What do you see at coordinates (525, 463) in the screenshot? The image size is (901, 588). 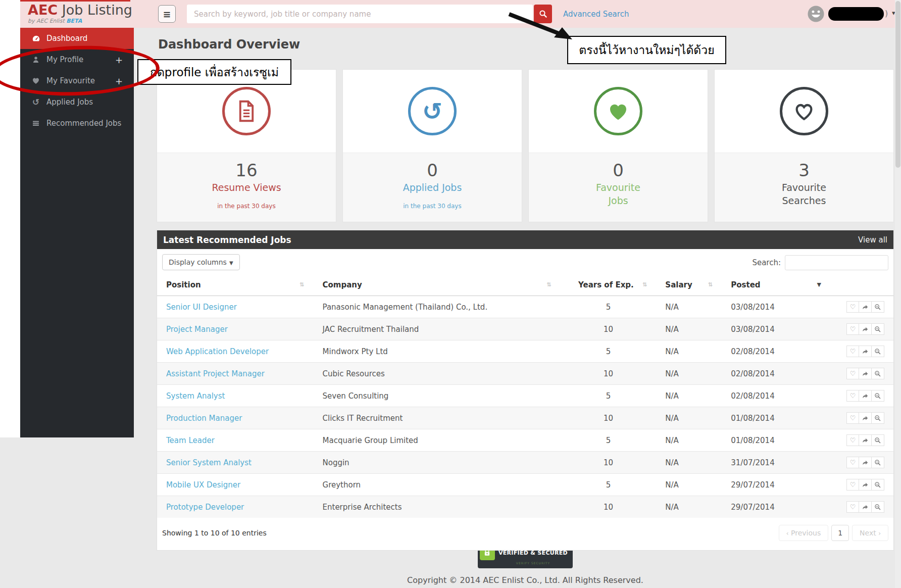 I see `table-row: Senior System Analyst Noggin 10 N/A 31/0…` at bounding box center [525, 463].